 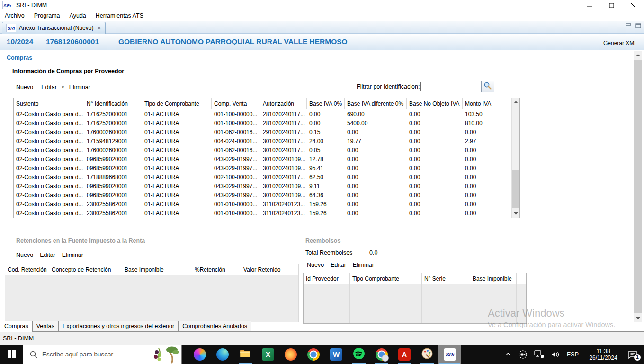 I want to click on column-header-id-proveedor: Id Proveedor, so click(x=327, y=279).